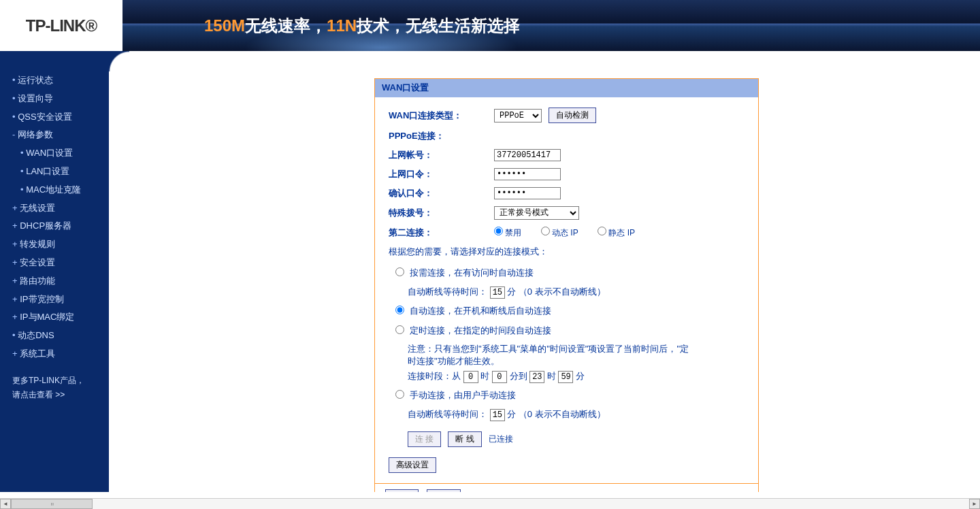 The height and width of the screenshot is (509, 980). Describe the element at coordinates (54, 263) in the screenshot. I see `sidebar-item-10: 安全设置` at that location.